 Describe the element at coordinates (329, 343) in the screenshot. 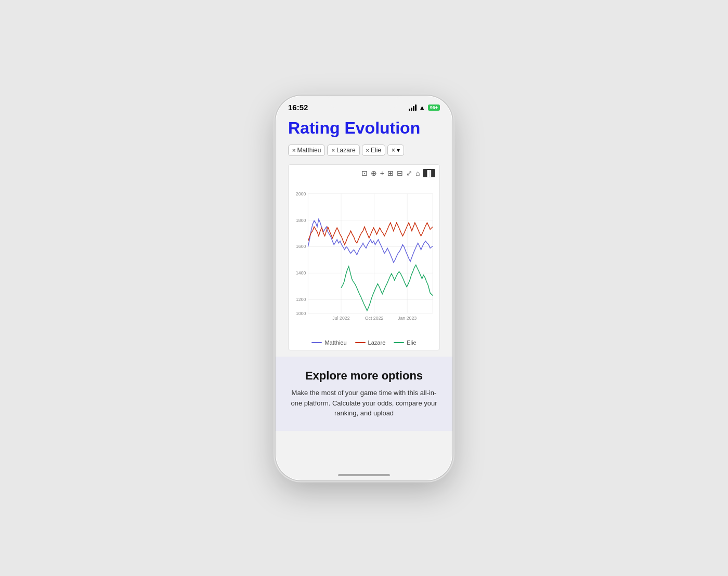

I see `legend-matthieu: Matthieu` at that location.